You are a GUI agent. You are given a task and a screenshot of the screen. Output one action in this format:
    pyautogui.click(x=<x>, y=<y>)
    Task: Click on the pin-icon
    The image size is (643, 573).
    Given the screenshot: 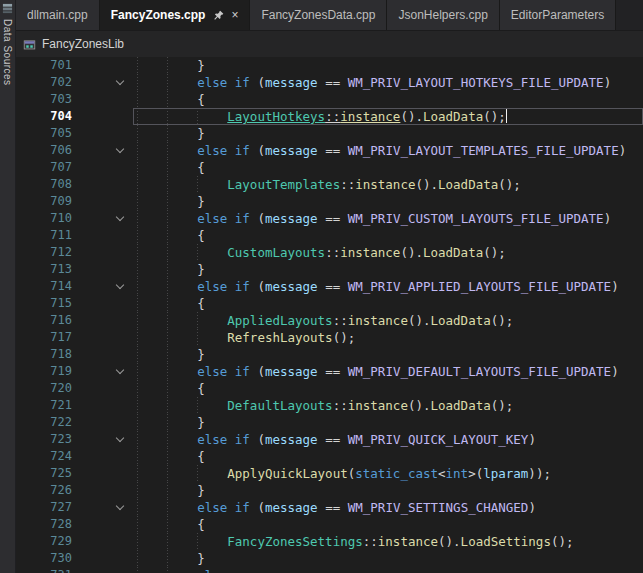 What is the action you would take?
    pyautogui.click(x=218, y=16)
    